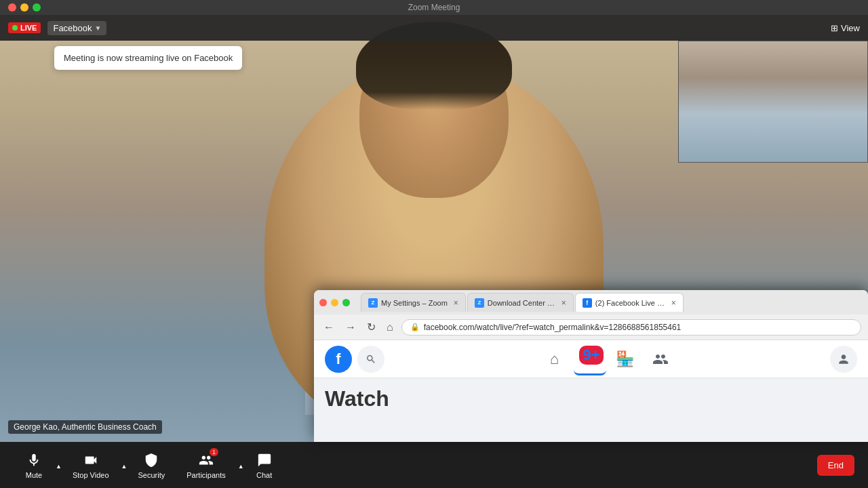 This screenshot has height=488, width=868. I want to click on facebook-content: Watch, so click(591, 410).